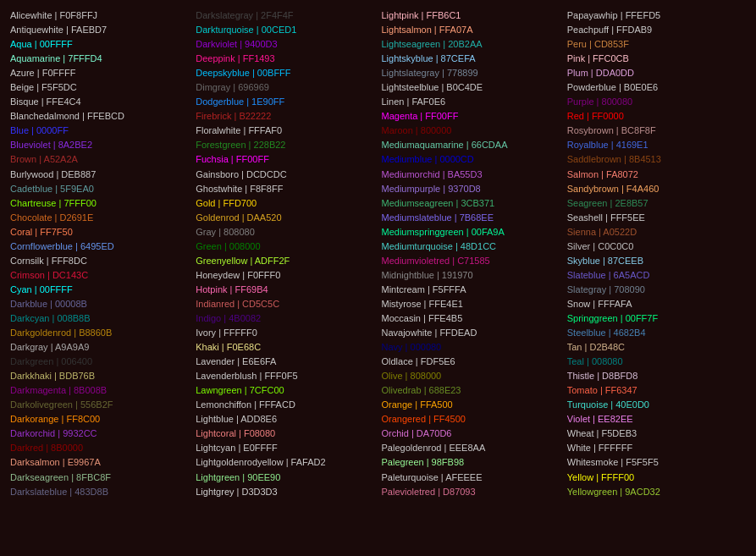  What do you see at coordinates (246, 376) in the screenshot?
I see `color-name: Lavenderblush | FFF0F5` at bounding box center [246, 376].